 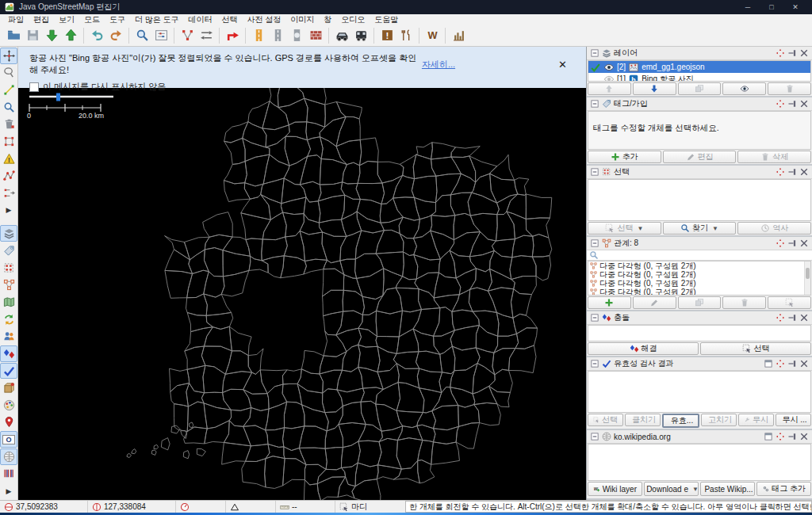 I want to click on popout-icon, so click(x=768, y=364).